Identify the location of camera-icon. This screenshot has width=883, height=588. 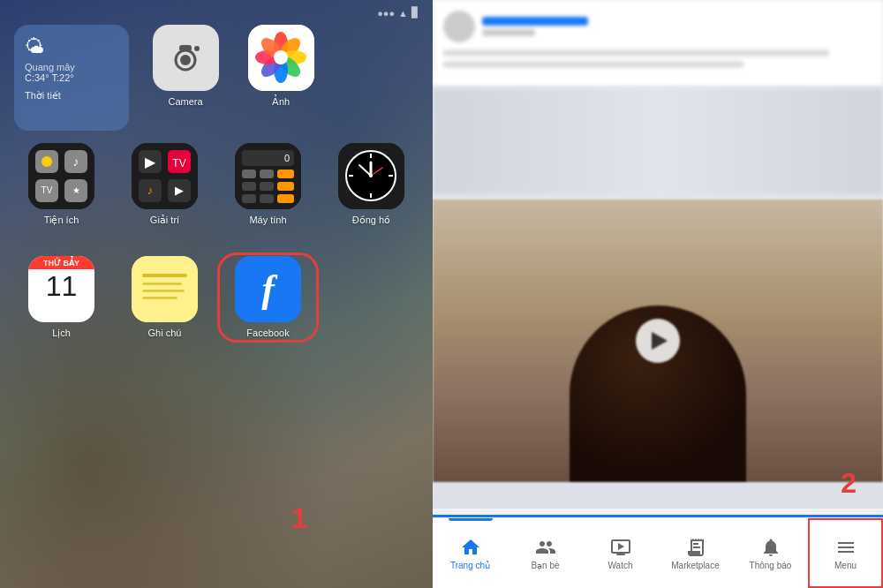
(185, 58).